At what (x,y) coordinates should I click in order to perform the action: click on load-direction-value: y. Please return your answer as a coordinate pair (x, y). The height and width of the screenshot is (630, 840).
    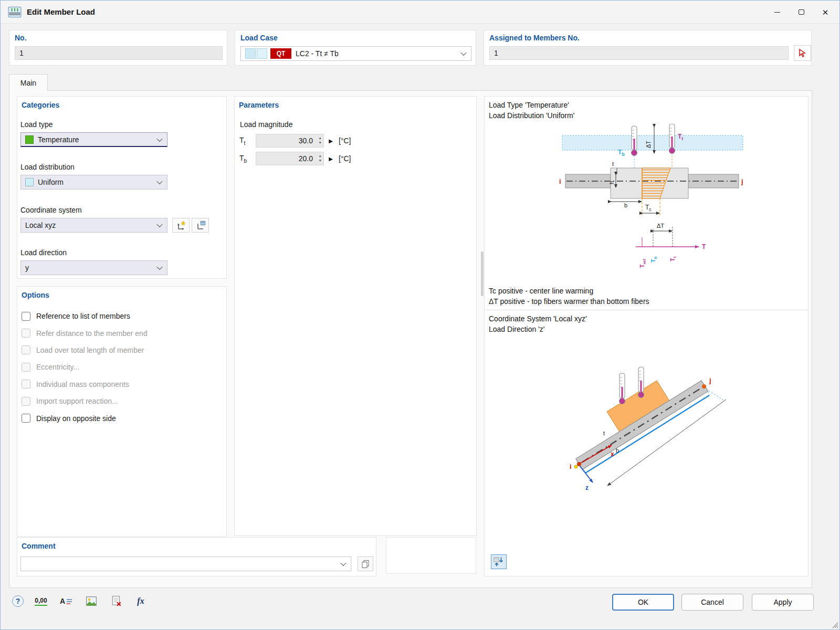
    Looking at the image, I should click on (27, 268).